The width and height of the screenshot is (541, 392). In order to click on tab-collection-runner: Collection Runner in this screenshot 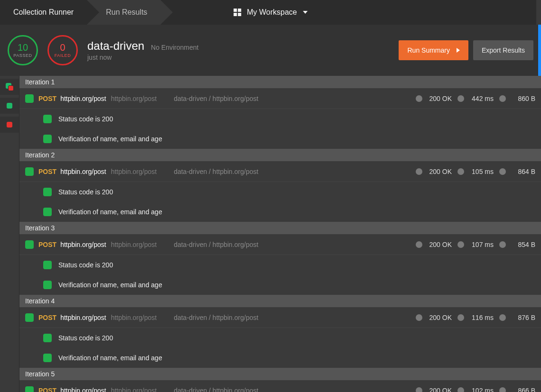, I will do `click(44, 12)`.